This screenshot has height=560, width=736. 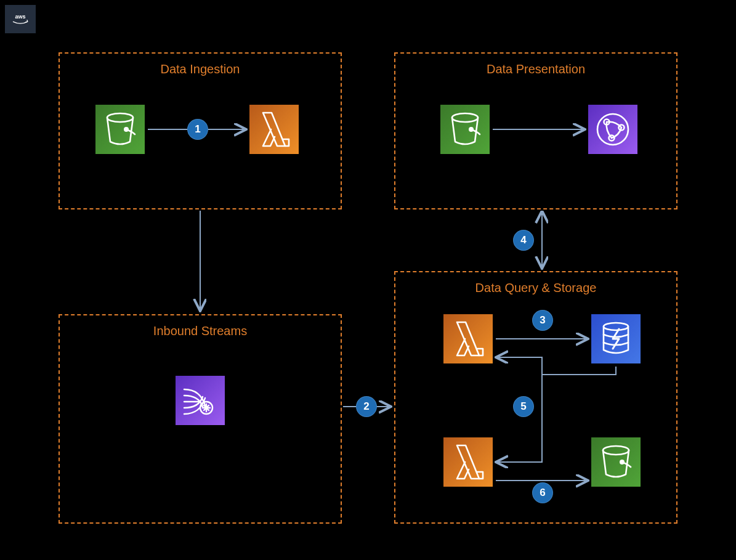 I want to click on arrow-step5-to-lambda2, so click(x=520, y=418).